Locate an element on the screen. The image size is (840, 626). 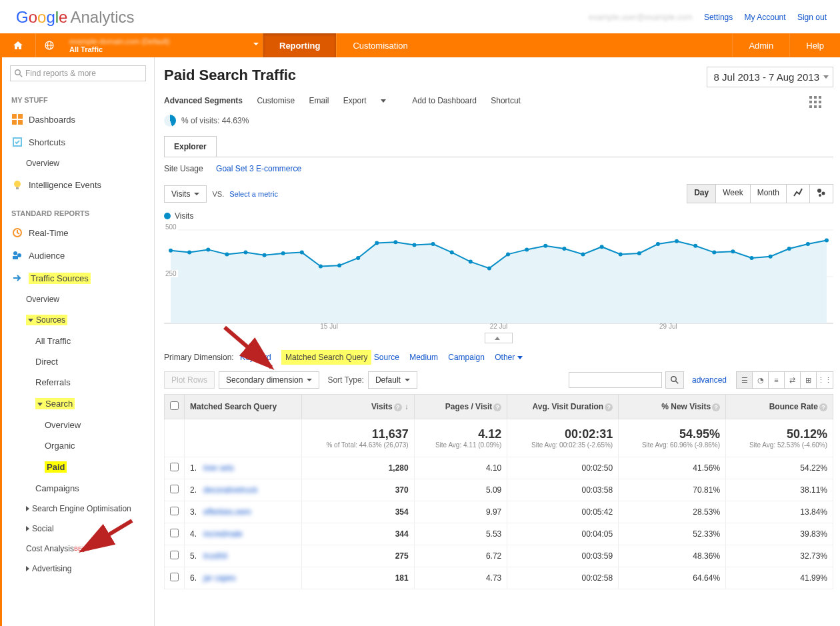
sidebar-item-campaigns: Campaigns is located at coordinates (78, 488).